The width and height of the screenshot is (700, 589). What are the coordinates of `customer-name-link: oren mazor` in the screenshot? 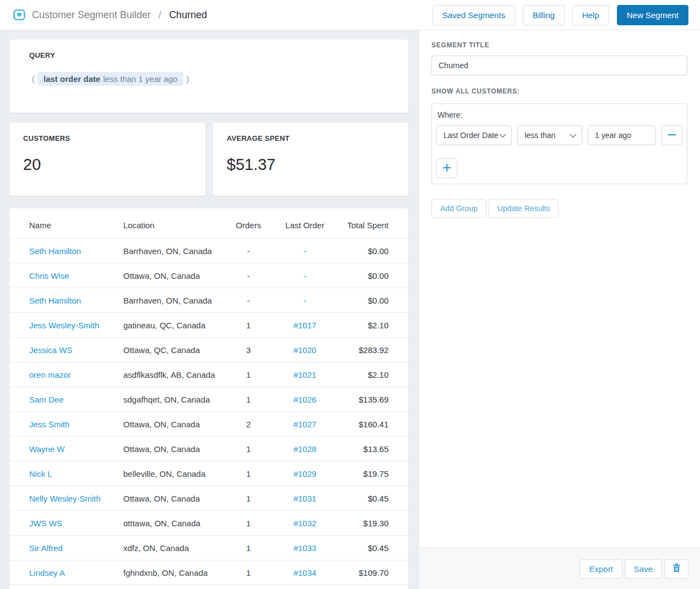 It's located at (50, 375).